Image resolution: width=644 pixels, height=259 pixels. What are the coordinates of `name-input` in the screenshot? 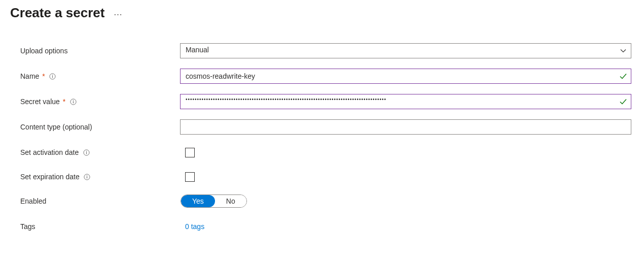 It's located at (406, 76).